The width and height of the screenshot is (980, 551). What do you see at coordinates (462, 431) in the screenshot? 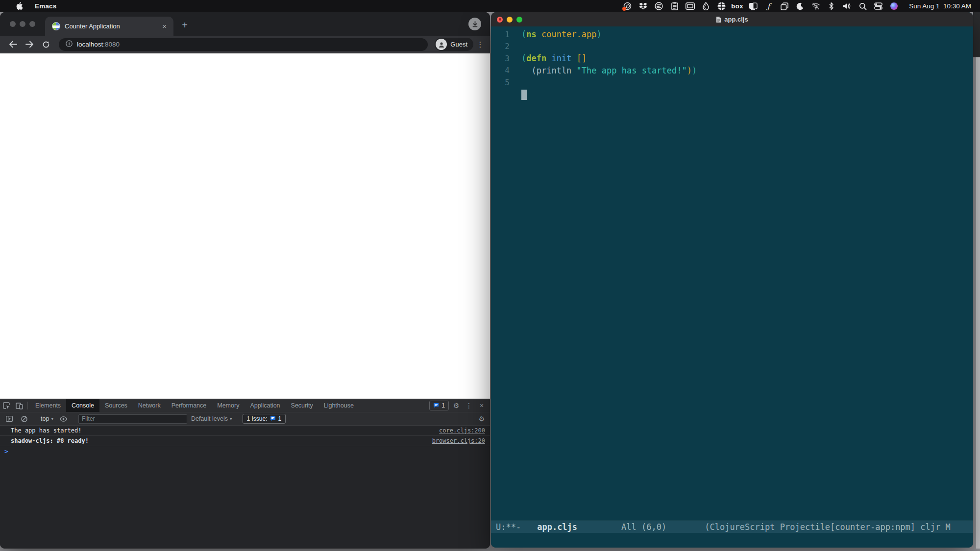
I see `console-source-link: core.cljs:200` at bounding box center [462, 431].